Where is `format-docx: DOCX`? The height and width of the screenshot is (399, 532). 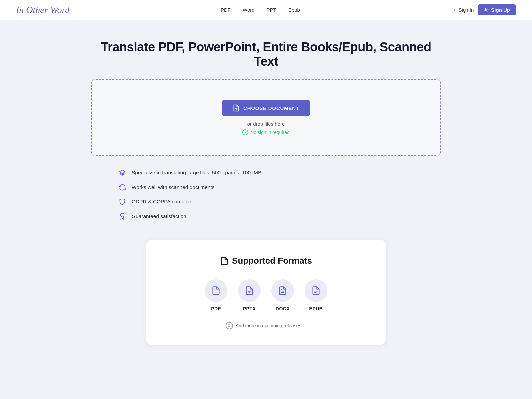 format-docx: DOCX is located at coordinates (283, 295).